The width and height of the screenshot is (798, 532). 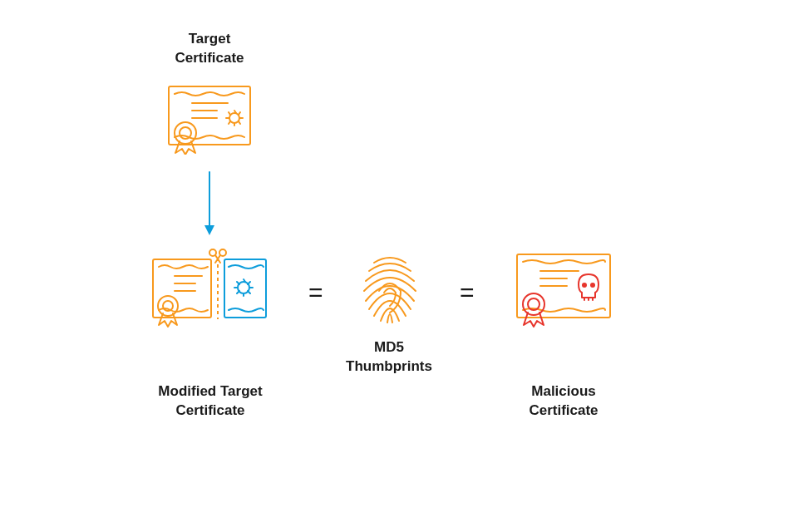 I want to click on equals-symbol-2: =, so click(x=467, y=293).